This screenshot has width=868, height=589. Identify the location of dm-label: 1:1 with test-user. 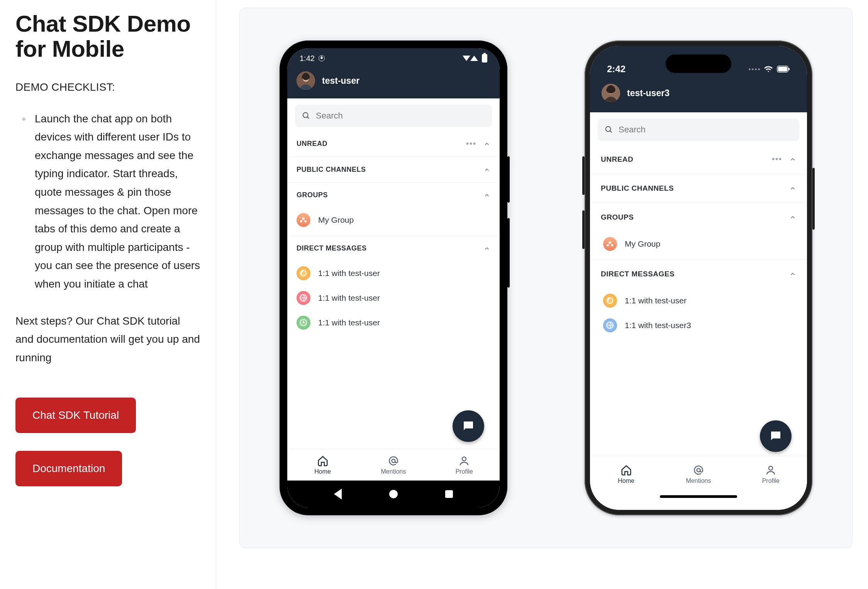
(656, 301).